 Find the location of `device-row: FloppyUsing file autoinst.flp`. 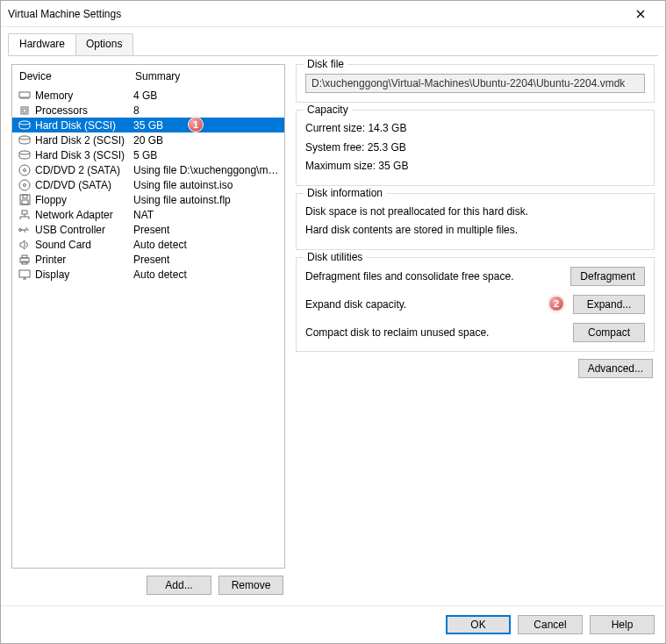

device-row: FloppyUsing file autoinst.flp is located at coordinates (148, 200).